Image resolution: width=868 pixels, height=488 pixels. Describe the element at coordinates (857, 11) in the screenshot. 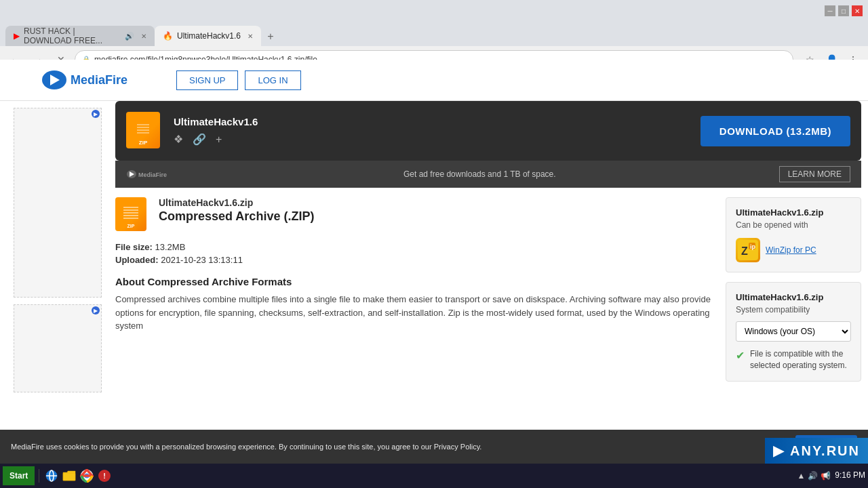

I see `close-button: ✕` at that location.